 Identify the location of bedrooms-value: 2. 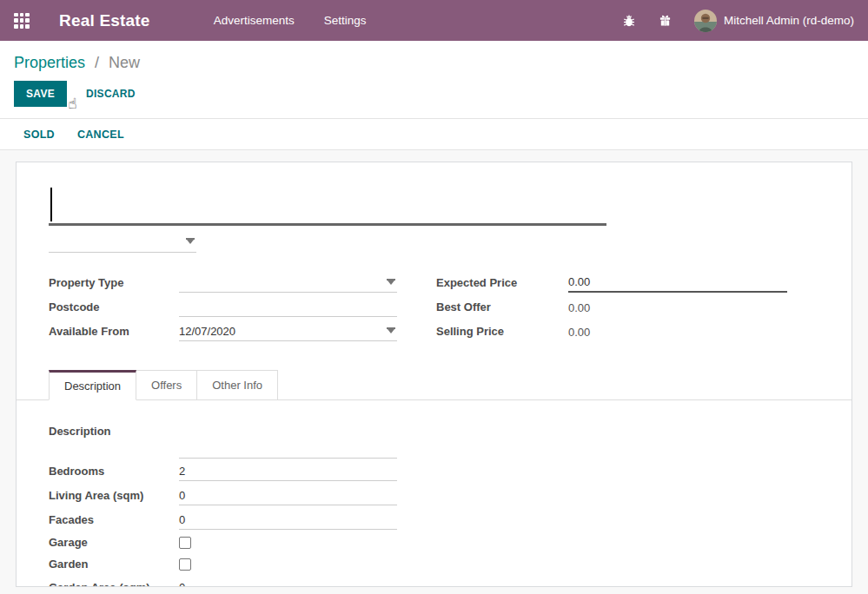
(182, 471).